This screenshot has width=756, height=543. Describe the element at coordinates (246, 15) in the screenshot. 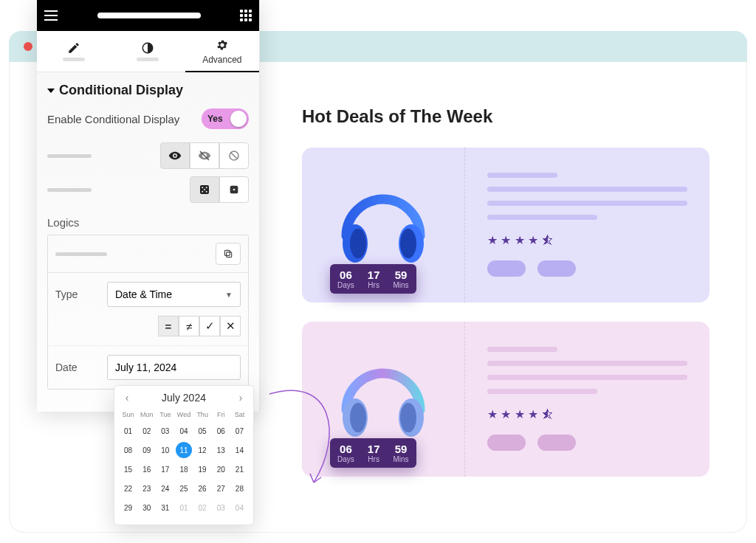

I see `apps-icon` at that location.